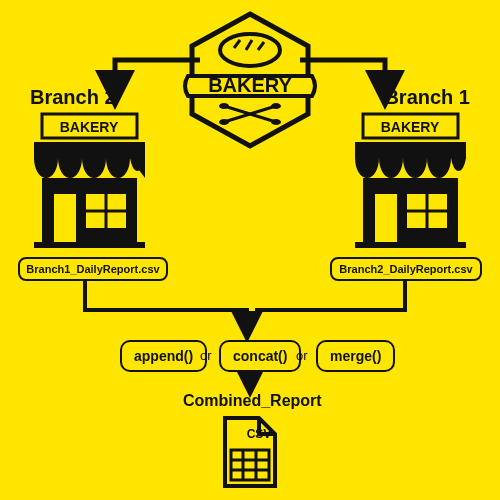 The height and width of the screenshot is (500, 500). I want to click on file-left: Branch1_DailyReport.csv, so click(93, 269).